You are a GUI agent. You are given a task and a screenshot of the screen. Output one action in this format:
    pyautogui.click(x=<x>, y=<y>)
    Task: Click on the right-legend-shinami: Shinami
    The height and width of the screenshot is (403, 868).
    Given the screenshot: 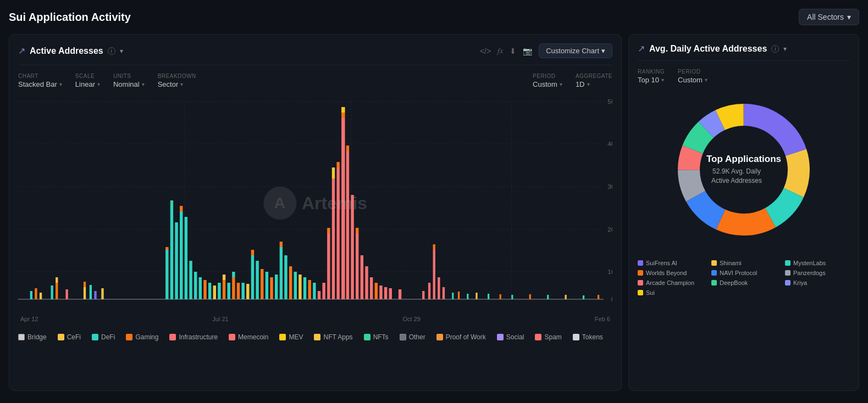 What is the action you would take?
    pyautogui.click(x=744, y=263)
    